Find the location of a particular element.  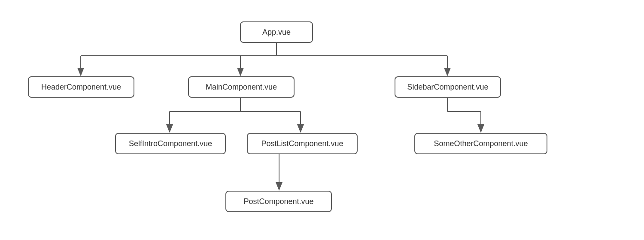

node-post: PostComponent.vue is located at coordinates (279, 201).